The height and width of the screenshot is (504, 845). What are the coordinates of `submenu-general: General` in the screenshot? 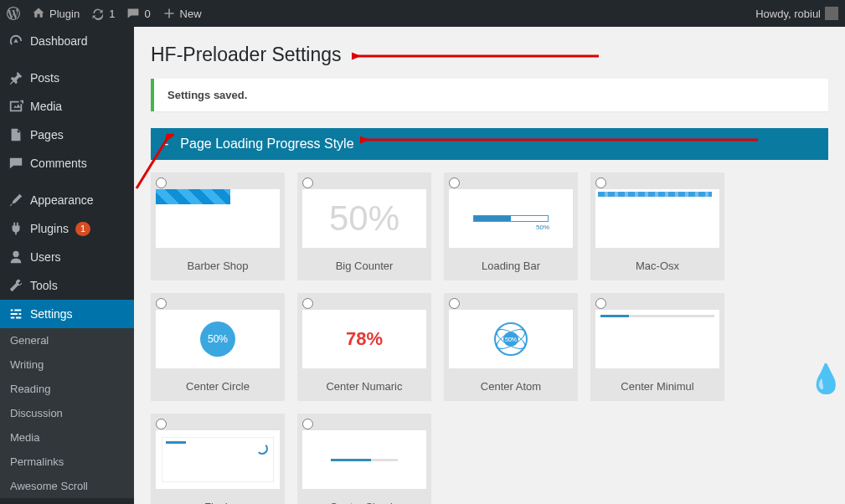 It's located at (67, 340).